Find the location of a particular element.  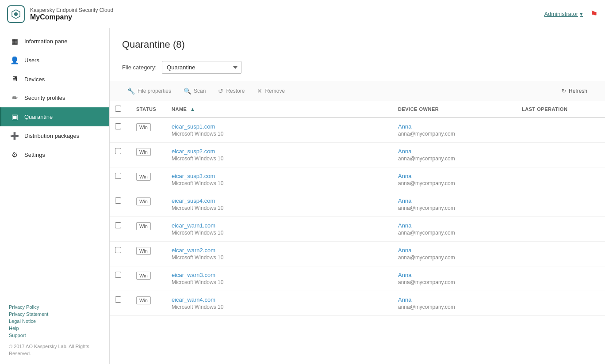

remove-button: ✕ Remove is located at coordinates (271, 91).